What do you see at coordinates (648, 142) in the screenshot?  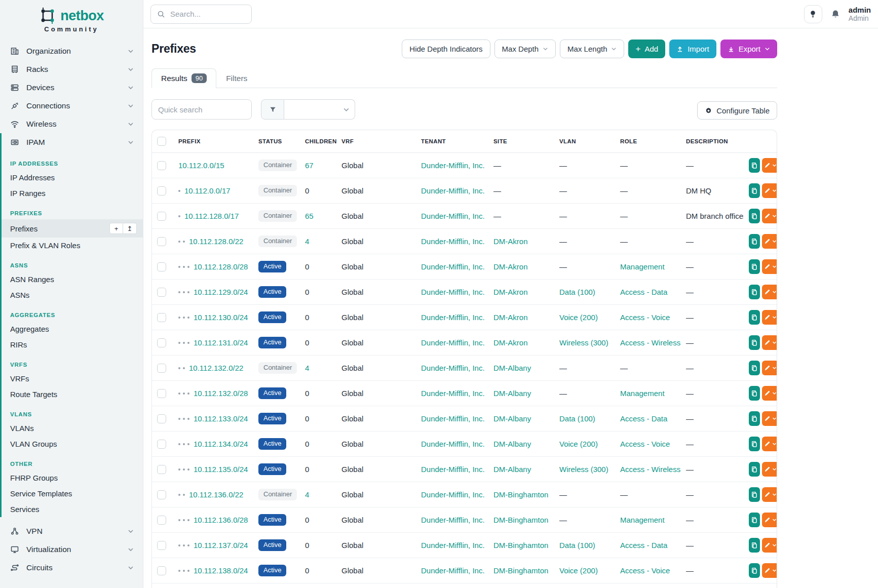 I see `column-header-role: ROLE` at bounding box center [648, 142].